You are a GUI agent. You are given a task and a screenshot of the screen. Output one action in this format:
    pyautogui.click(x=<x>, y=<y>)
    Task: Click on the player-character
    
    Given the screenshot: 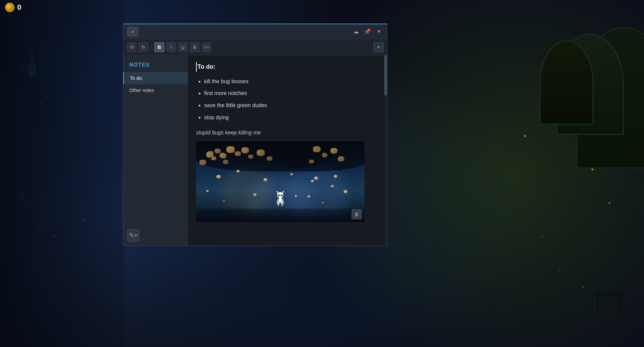 What is the action you would take?
    pyautogui.click(x=280, y=198)
    